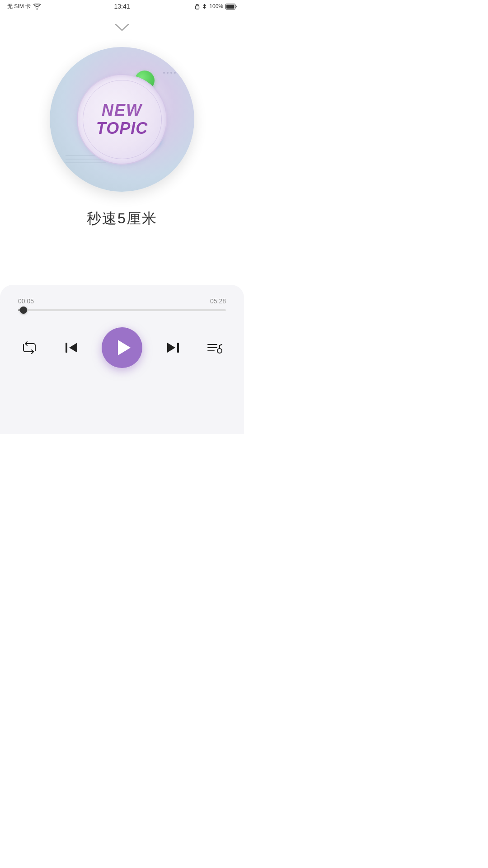 This screenshot has width=488, height=868. Describe the element at coordinates (169, 73) in the screenshot. I see `deco-dots-top` at that location.